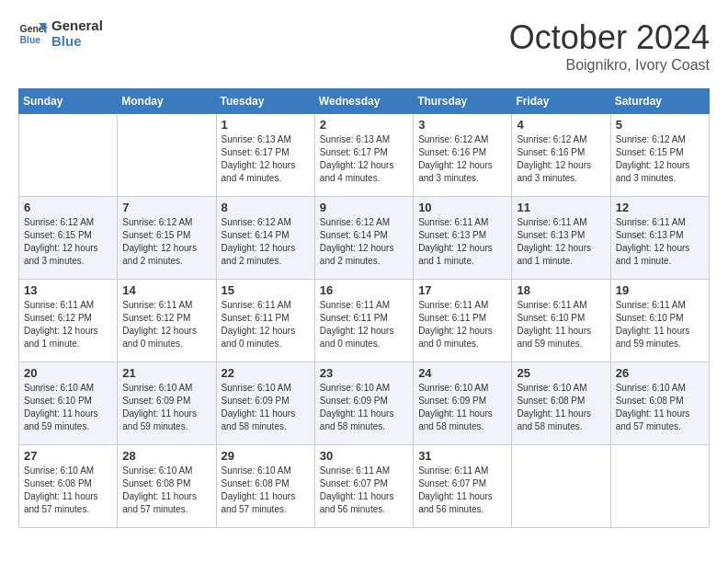 This screenshot has height=563, width=728. What do you see at coordinates (609, 38) in the screenshot?
I see `month-title: October 2024` at bounding box center [609, 38].